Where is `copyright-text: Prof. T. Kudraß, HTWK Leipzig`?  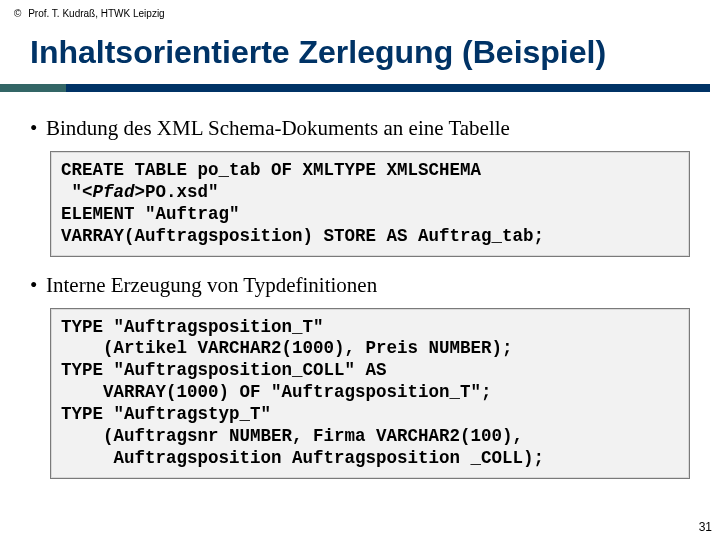 copyright-text: Prof. T. Kudraß, HTWK Leipzig is located at coordinates (96, 14).